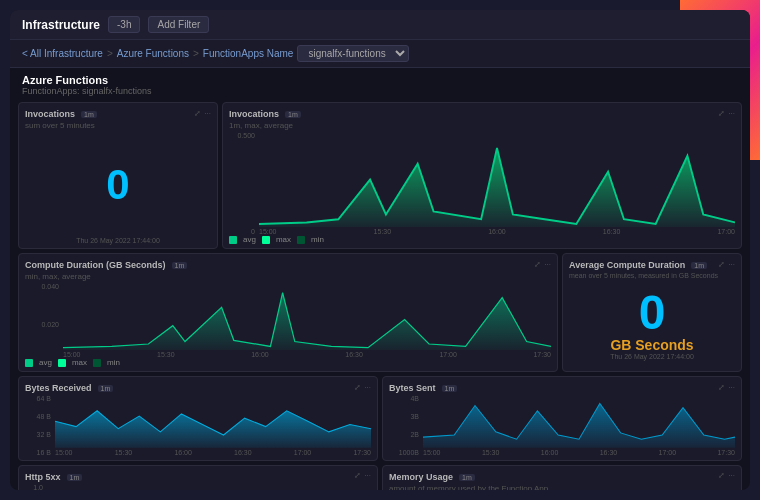 The width and height of the screenshot is (760, 500). I want to click on breadcrumb-all: < All Infrastructure, so click(62, 54).